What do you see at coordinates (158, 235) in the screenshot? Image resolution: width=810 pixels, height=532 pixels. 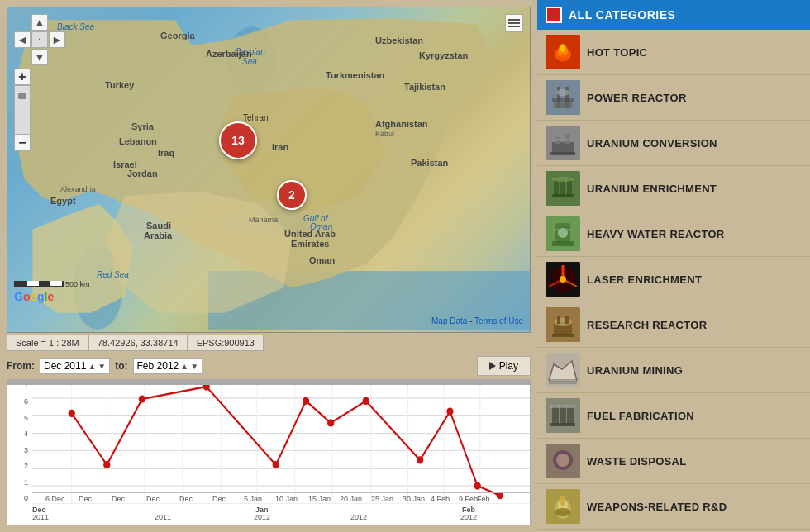 I see `label-arabia: Arabia` at bounding box center [158, 235].